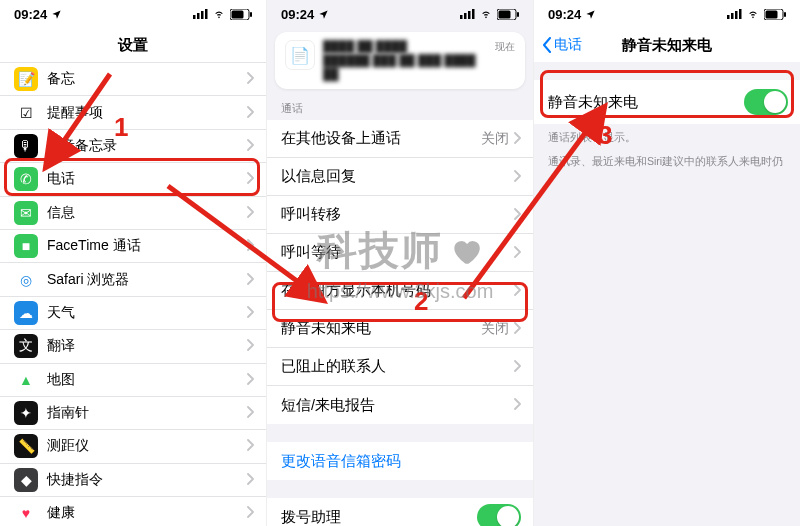  What do you see at coordinates (133, 246) in the screenshot?
I see `settings-row-facetime: ■FaceTime 通话` at bounding box center [133, 246].